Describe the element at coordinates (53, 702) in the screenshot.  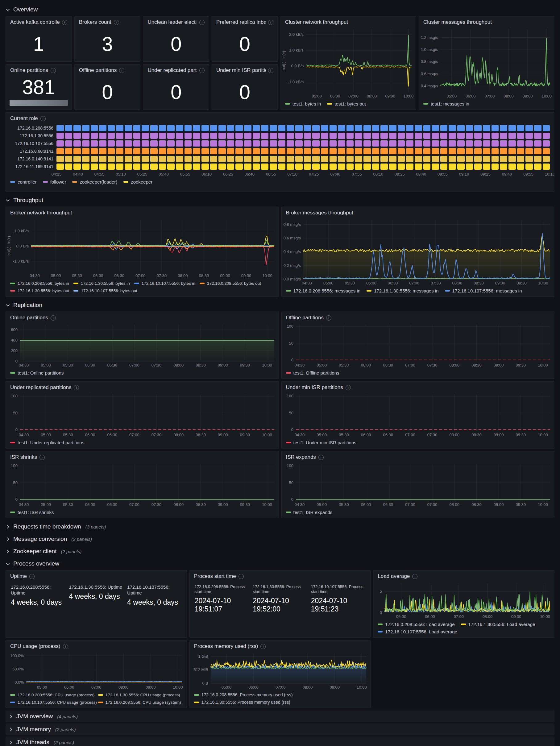
I see `legend-item: 172.16.10.107:5556: CPU usage (process)` at that location.